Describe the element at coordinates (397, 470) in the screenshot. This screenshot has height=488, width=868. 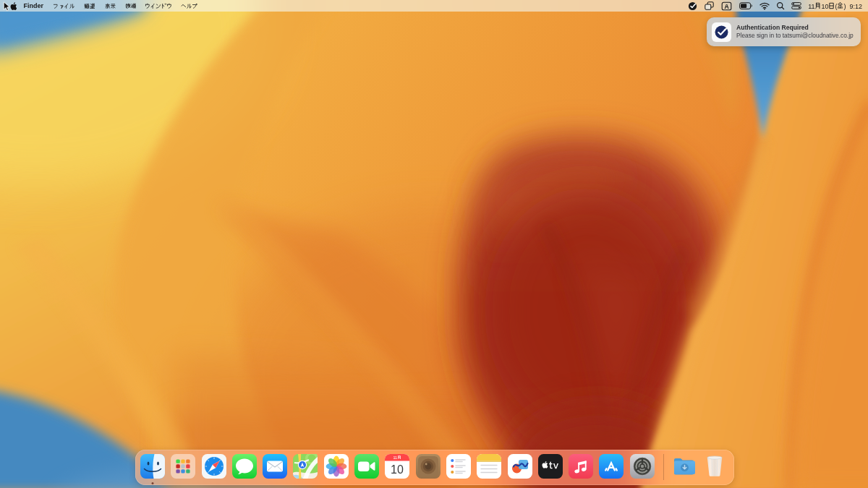
I see `svg-text: 10` at that location.